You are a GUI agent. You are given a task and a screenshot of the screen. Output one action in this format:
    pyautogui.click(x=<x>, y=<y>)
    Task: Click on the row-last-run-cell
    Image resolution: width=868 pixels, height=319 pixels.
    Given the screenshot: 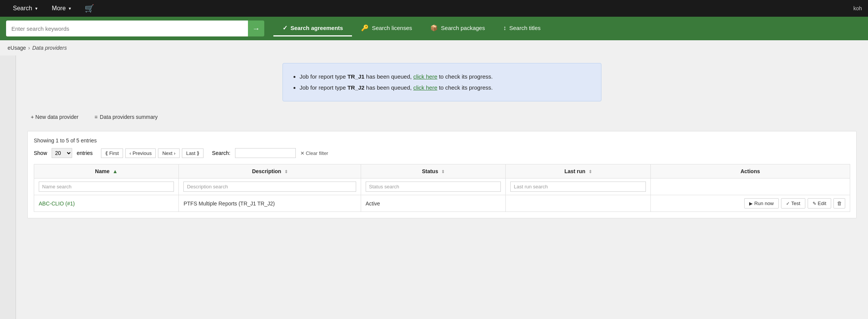 What is the action you would take?
    pyautogui.click(x=578, y=204)
    